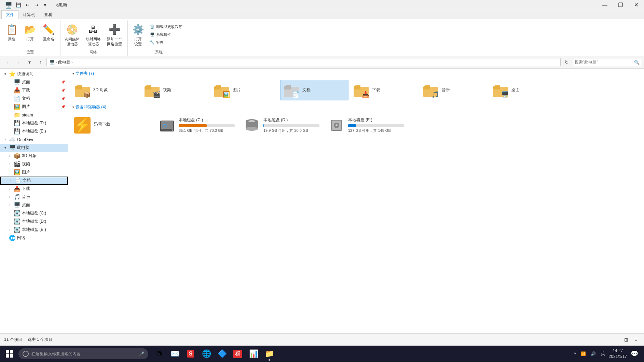 The image size is (644, 362). Describe the element at coordinates (376, 90) in the screenshot. I see `folder-downloads-label: 下载` at that location.